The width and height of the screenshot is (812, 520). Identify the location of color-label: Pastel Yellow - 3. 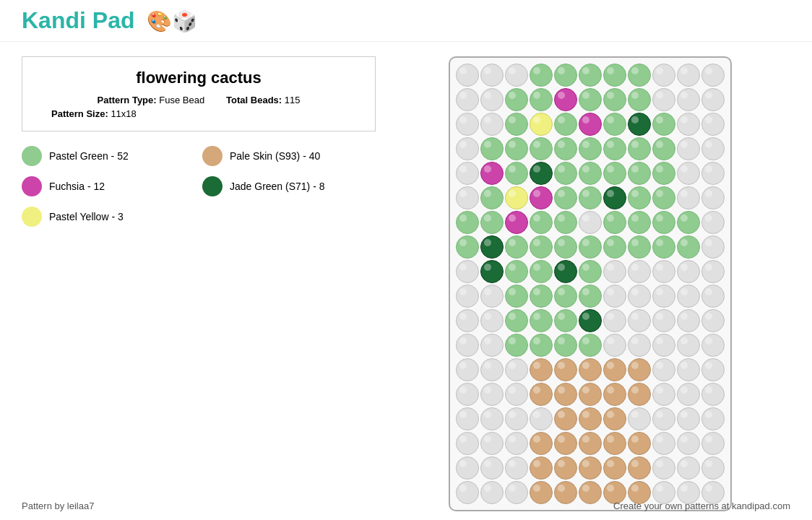
(87, 217).